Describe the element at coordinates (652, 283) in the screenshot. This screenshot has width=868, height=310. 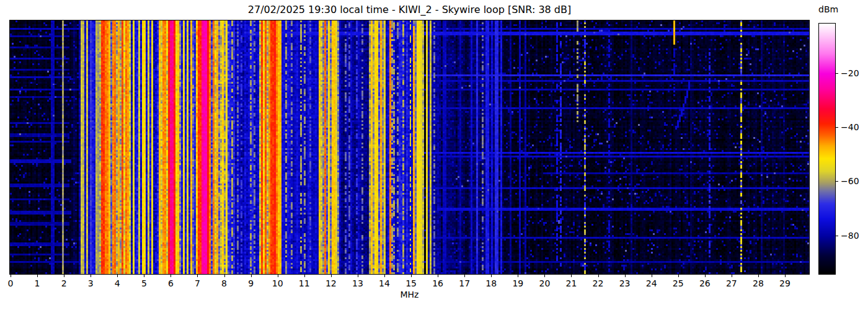
I see `x-tick-label: 24` at that location.